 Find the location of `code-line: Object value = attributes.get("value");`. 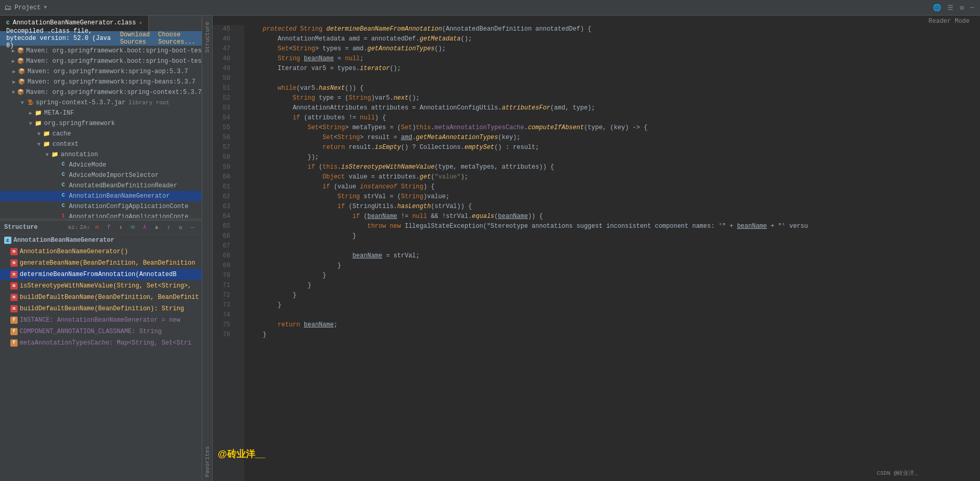

code-line: Object value = attributes.get("value"); is located at coordinates (612, 177).